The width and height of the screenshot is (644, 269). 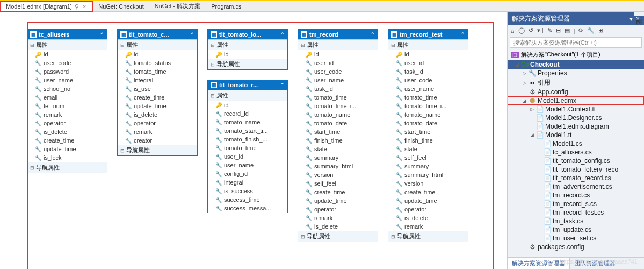 What do you see at coordinates (576, 65) in the screenshot?
I see `project-node: ◢C# Checkout` at bounding box center [576, 65].